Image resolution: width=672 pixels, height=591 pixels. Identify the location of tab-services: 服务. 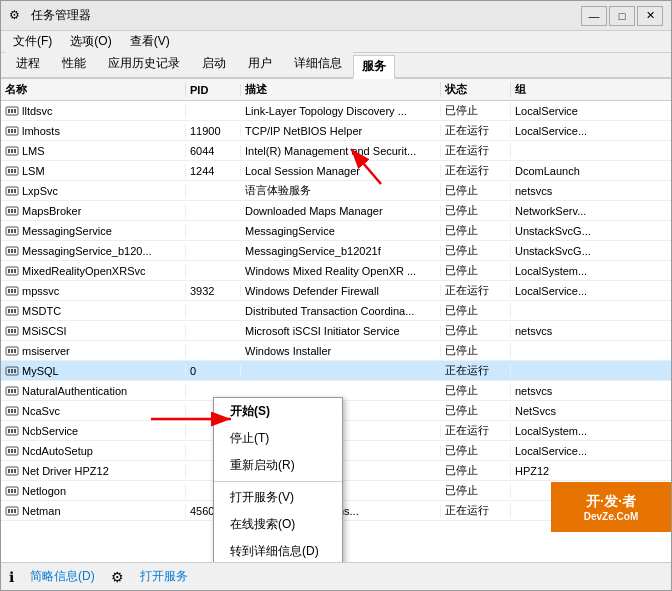
(374, 67).